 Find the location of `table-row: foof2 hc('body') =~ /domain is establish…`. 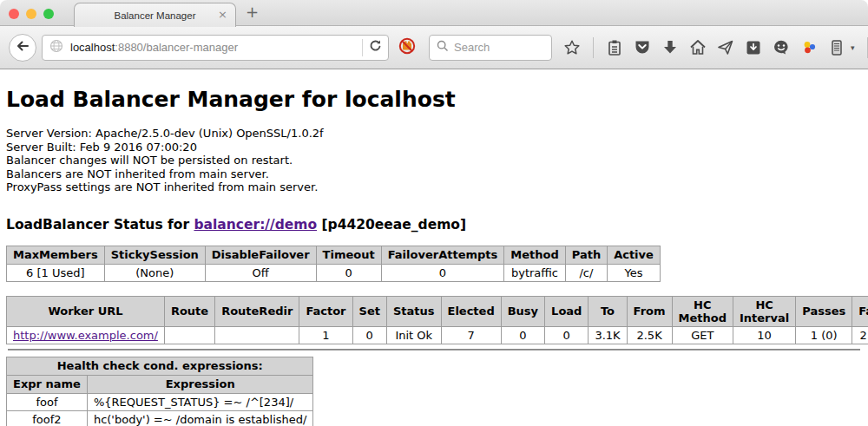

table-row: foof2 hc('body') =~ /domain is establish… is located at coordinates (160, 418).